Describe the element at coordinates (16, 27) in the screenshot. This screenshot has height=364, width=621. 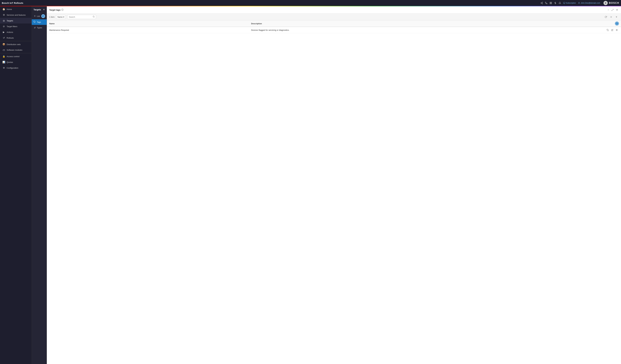
I see `sidebar-item-target-filters: ⊘ Target filters` at that location.